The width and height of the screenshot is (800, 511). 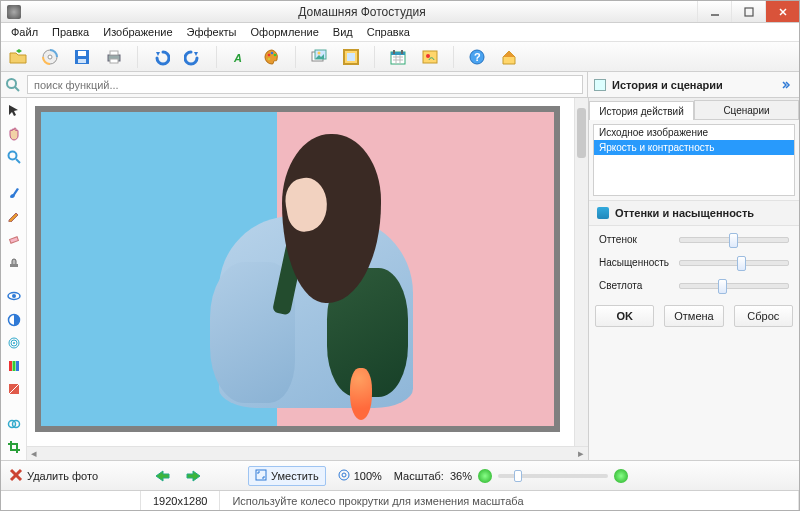 What do you see at coordinates (694, 132) in the screenshot?
I see `history-item: Исходное изображение` at bounding box center [694, 132].